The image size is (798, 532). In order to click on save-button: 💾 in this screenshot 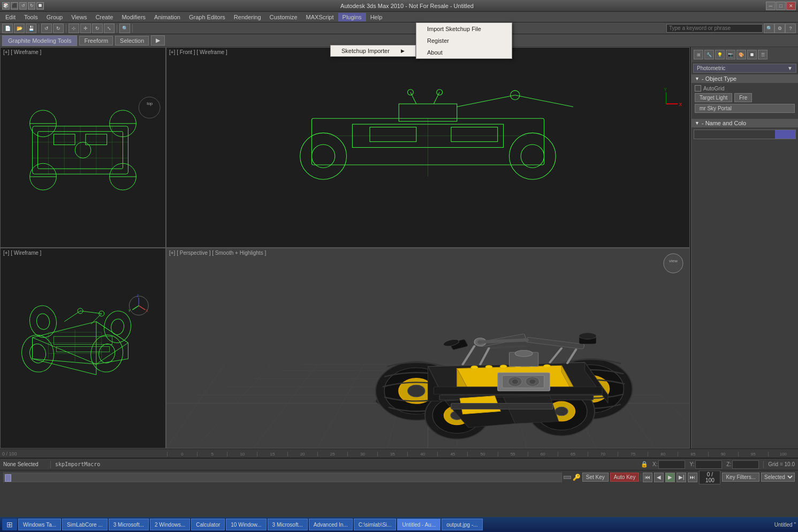, I will do `click(31, 28)`.